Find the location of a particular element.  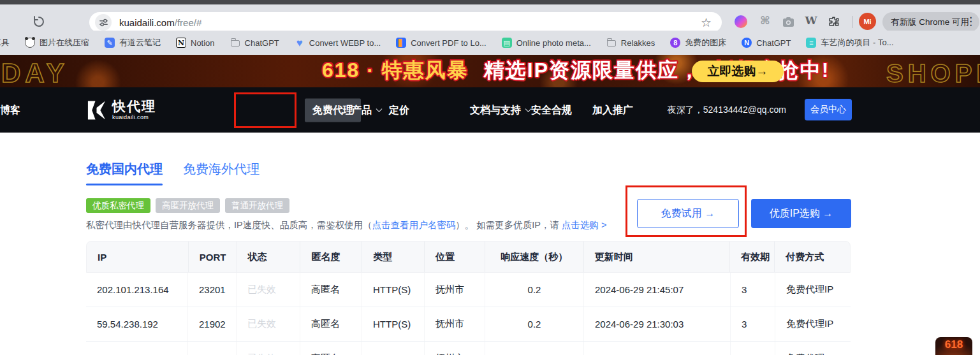

bookmark-label: Convert WEBP to... is located at coordinates (345, 43).